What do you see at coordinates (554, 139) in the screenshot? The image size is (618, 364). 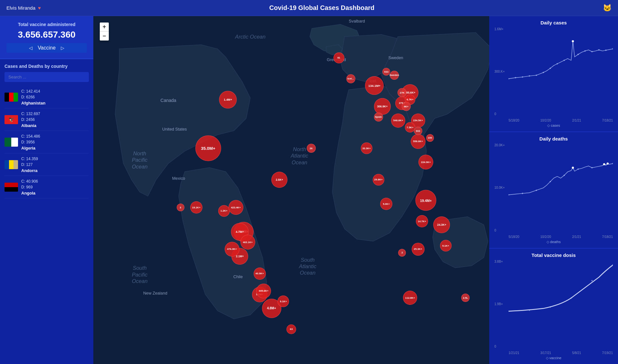 I see `daily-deaths-title: Daily deaths` at bounding box center [554, 139].